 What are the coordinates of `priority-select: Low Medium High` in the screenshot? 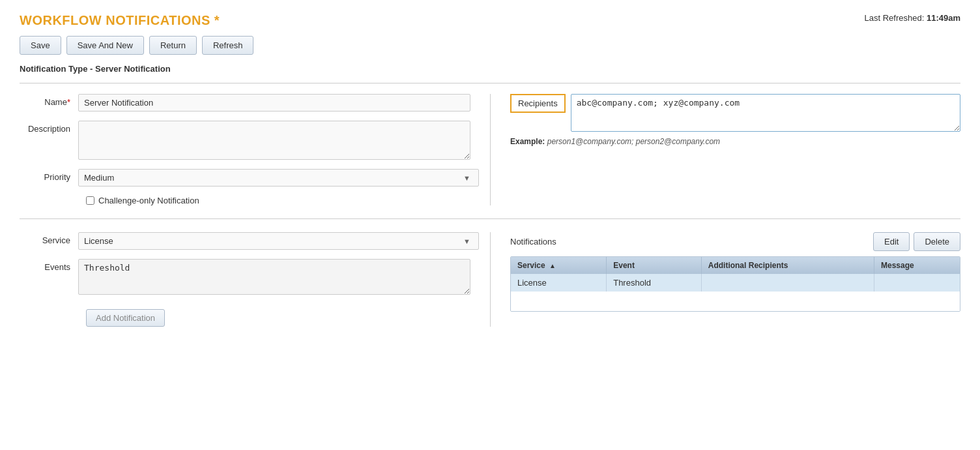 It's located at (279, 177).